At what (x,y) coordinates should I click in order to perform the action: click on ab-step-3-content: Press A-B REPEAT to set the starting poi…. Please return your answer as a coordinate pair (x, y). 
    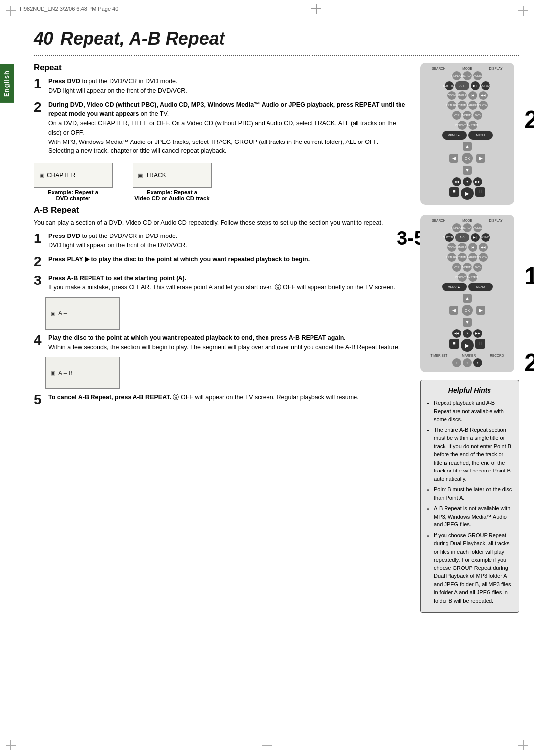
    Looking at the image, I should click on (229, 283).